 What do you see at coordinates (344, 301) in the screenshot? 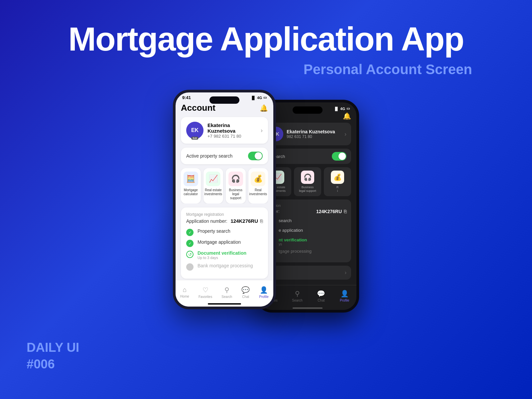
I see `dark-profile-label: Profile` at bounding box center [344, 301].